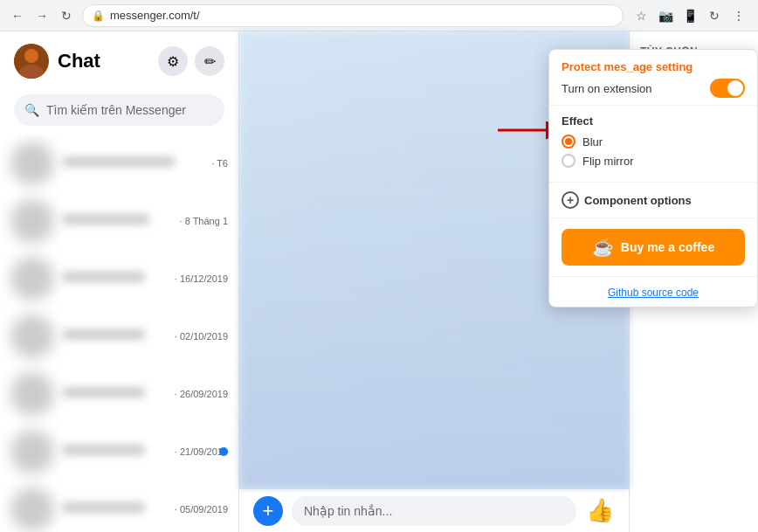  What do you see at coordinates (653, 247) in the screenshot?
I see `buy-coffee-button: ☕ Buy me a coffee` at bounding box center [653, 247].